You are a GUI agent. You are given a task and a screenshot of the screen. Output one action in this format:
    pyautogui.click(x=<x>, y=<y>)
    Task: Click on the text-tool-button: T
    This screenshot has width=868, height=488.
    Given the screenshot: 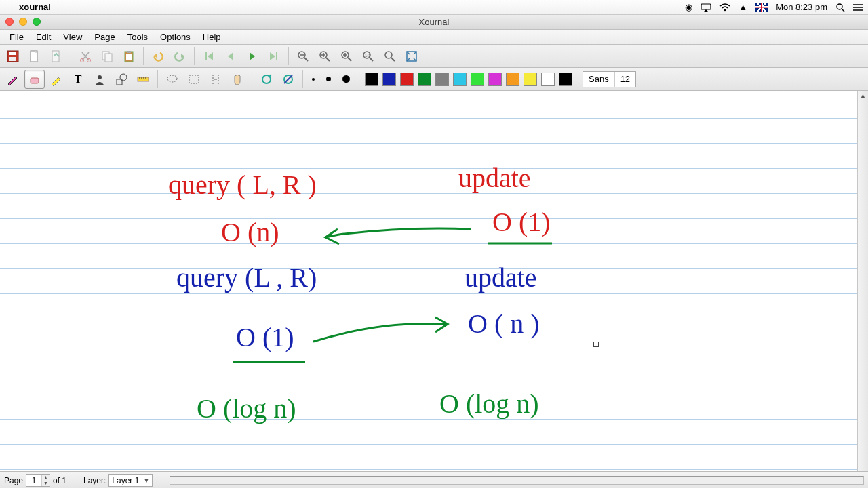 What is the action you would take?
    pyautogui.click(x=78, y=79)
    